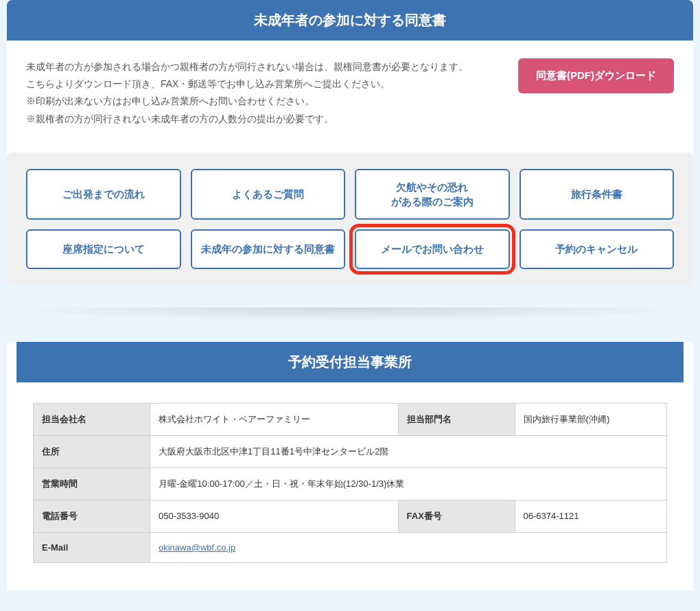 The width and height of the screenshot is (700, 611). Describe the element at coordinates (92, 452) in the screenshot. I see `label-address: 住所` at that location.